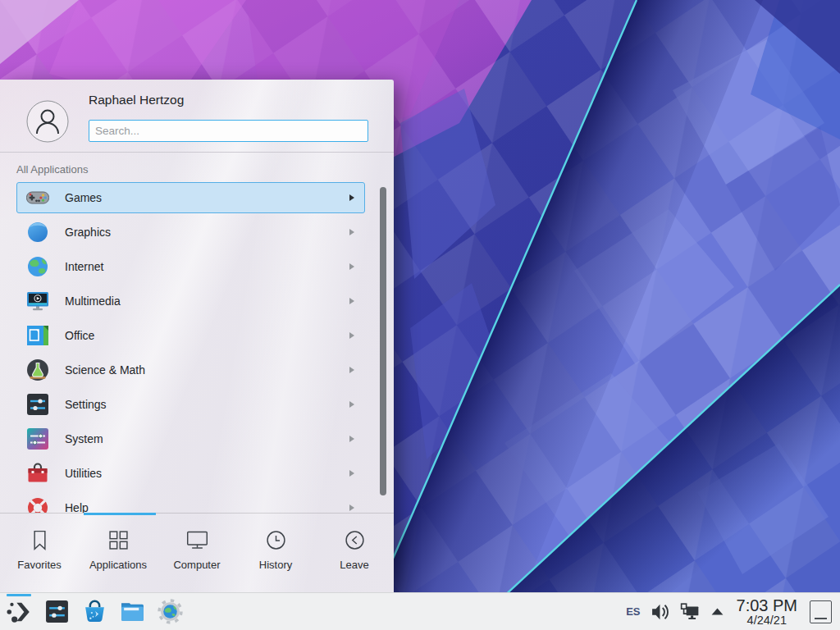 Image resolution: width=840 pixels, height=630 pixels. I want to click on tray-expander-icon, so click(717, 612).